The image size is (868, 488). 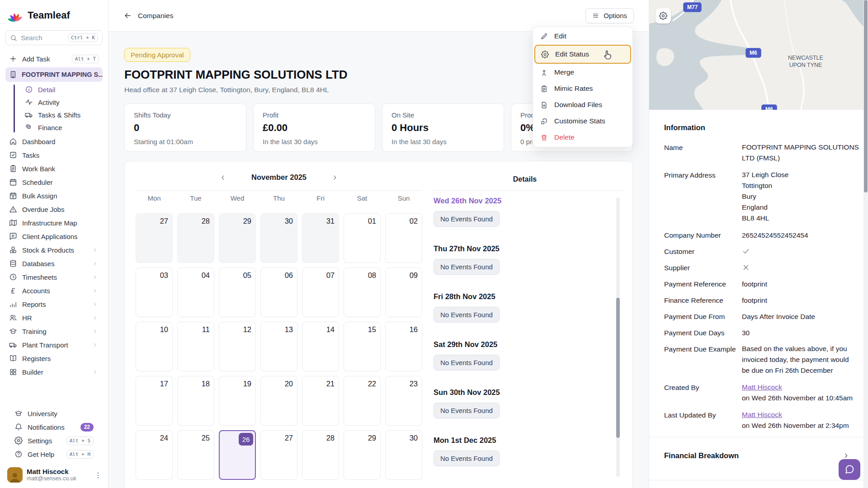 What do you see at coordinates (279, 347) in the screenshot?
I see `calendar-day-13: 13` at bounding box center [279, 347].